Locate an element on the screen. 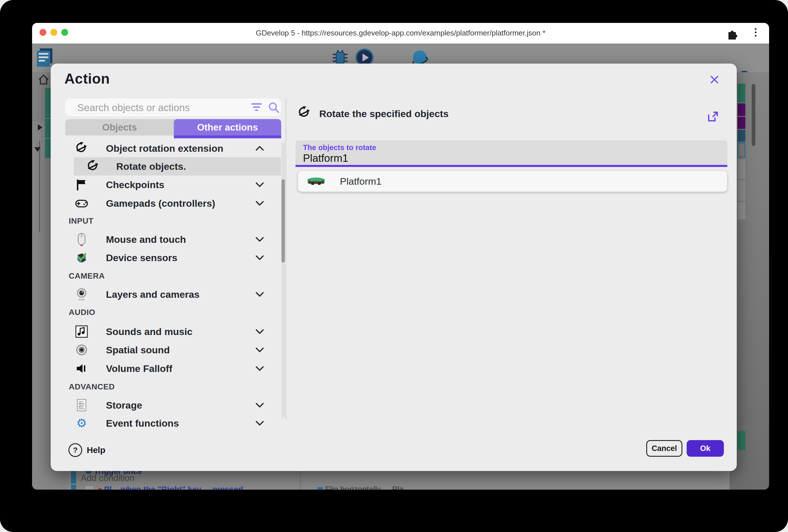  list-scrollbar-thumb is located at coordinates (283, 221).